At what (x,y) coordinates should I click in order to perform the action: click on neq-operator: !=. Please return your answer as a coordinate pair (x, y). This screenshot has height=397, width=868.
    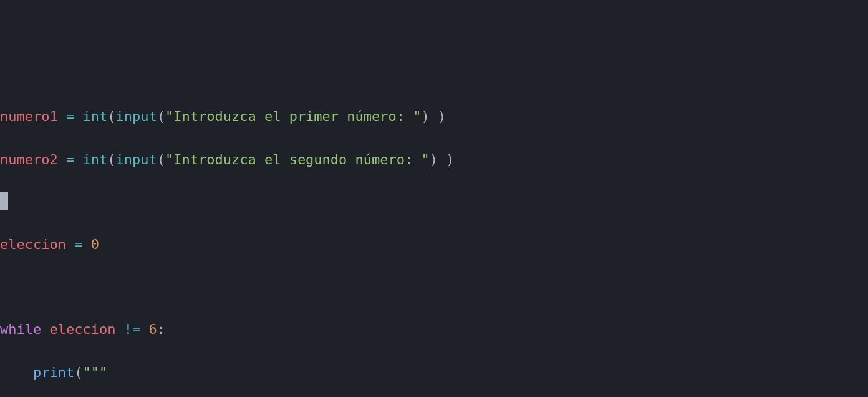
    Looking at the image, I should click on (132, 330).